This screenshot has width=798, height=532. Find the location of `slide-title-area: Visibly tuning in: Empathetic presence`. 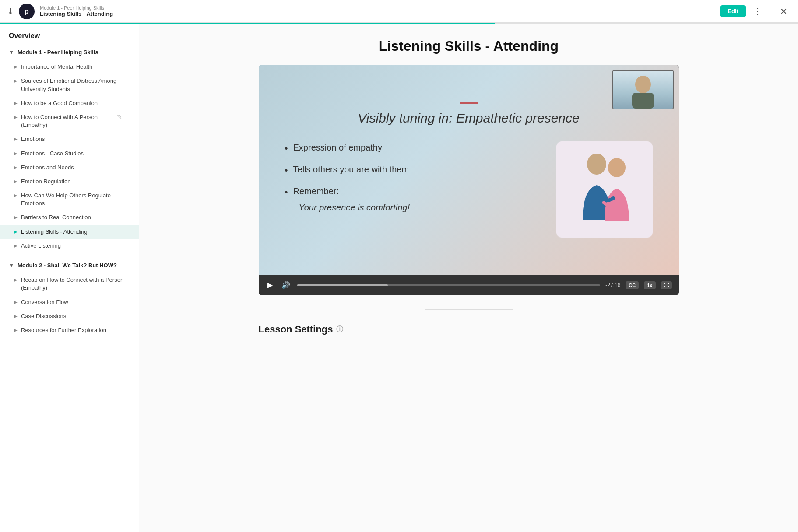

slide-title-area: Visibly tuning in: Empathetic presence is located at coordinates (469, 114).